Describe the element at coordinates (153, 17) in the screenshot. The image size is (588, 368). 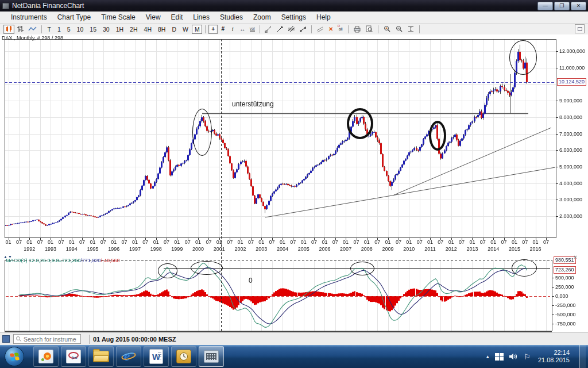
I see `menu-view: View` at that location.